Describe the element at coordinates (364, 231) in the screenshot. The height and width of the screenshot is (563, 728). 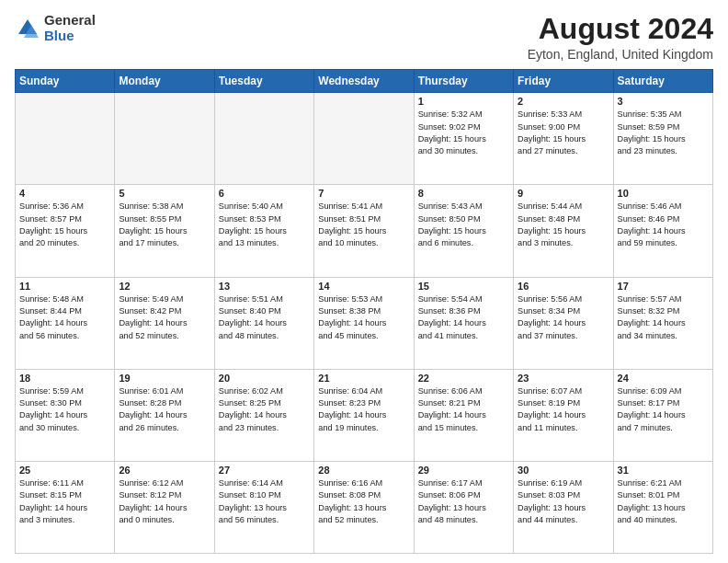
I see `day-cell: 7Sunrise: 5:41 AM Sunset: 8:51 PM Daylig…` at that location.